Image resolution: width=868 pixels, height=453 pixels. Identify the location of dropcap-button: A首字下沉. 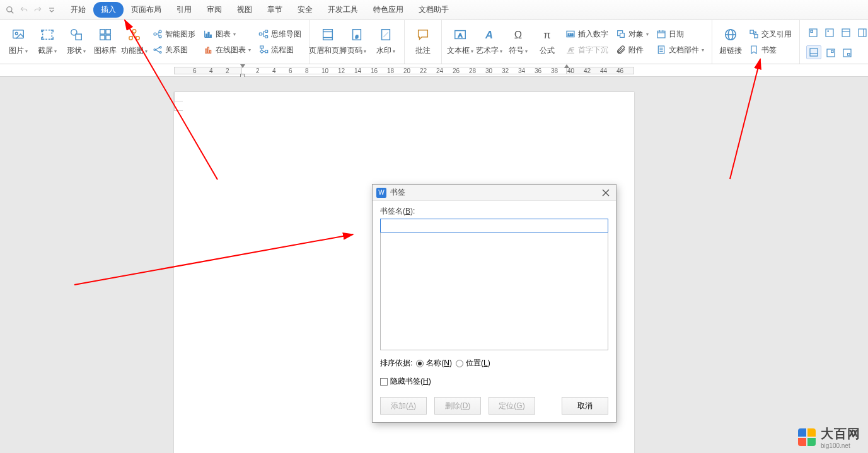
(587, 50).